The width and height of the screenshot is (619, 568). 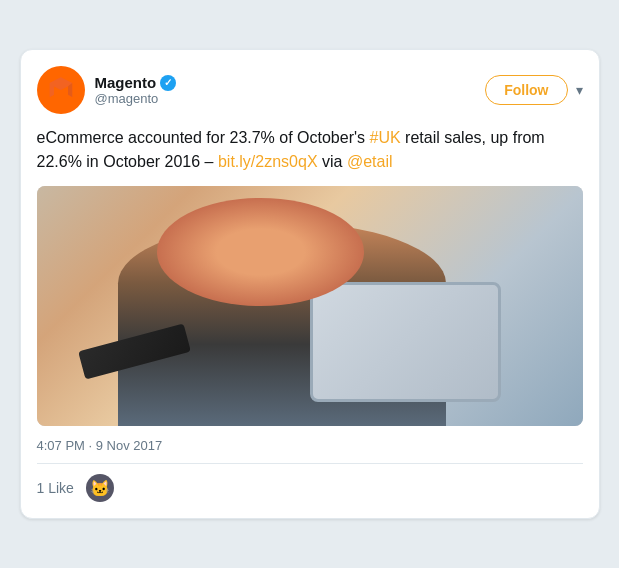 I want to click on account-info: Magento ✓ @magento, so click(x=136, y=90).